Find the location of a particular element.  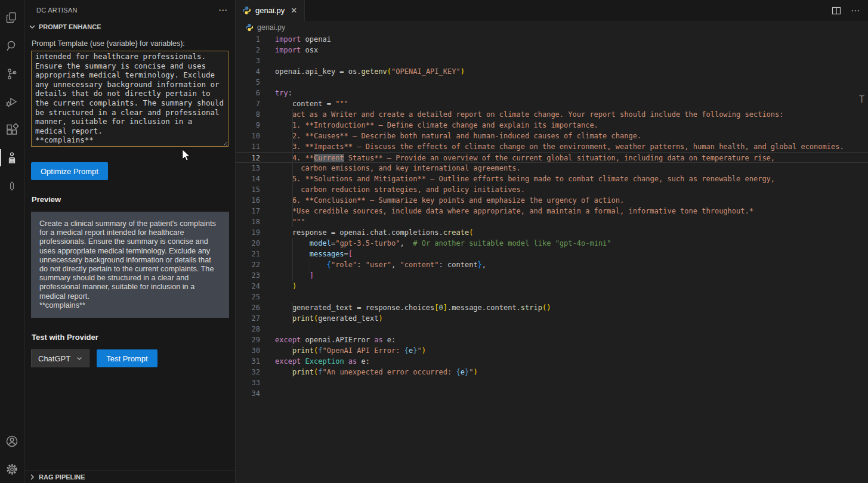

code-line: 27 print(generated_text) is located at coordinates (552, 318).